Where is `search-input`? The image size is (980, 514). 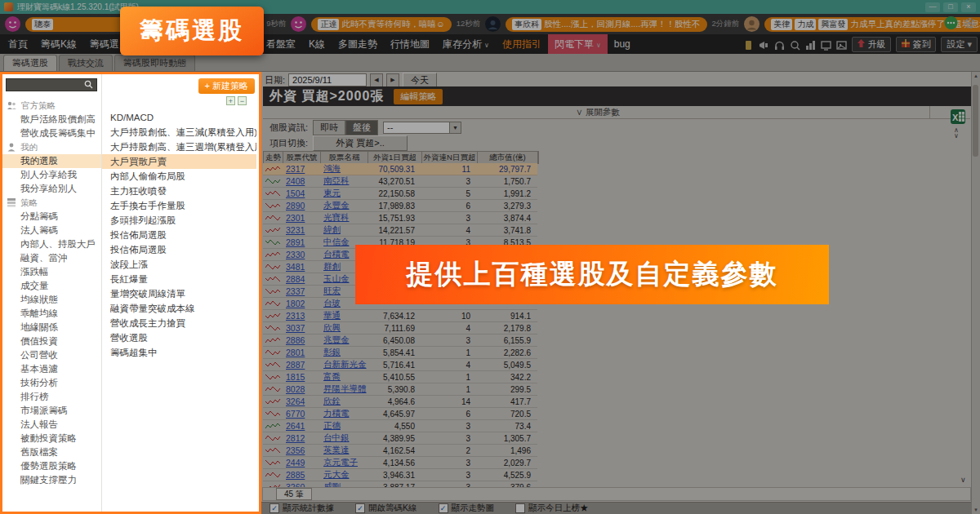
search-input is located at coordinates (51, 85).